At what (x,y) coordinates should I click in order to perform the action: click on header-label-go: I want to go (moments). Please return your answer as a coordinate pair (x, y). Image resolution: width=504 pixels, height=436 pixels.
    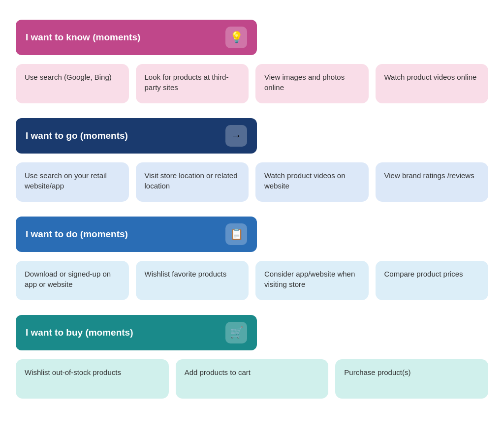
    Looking at the image, I should click on (123, 136).